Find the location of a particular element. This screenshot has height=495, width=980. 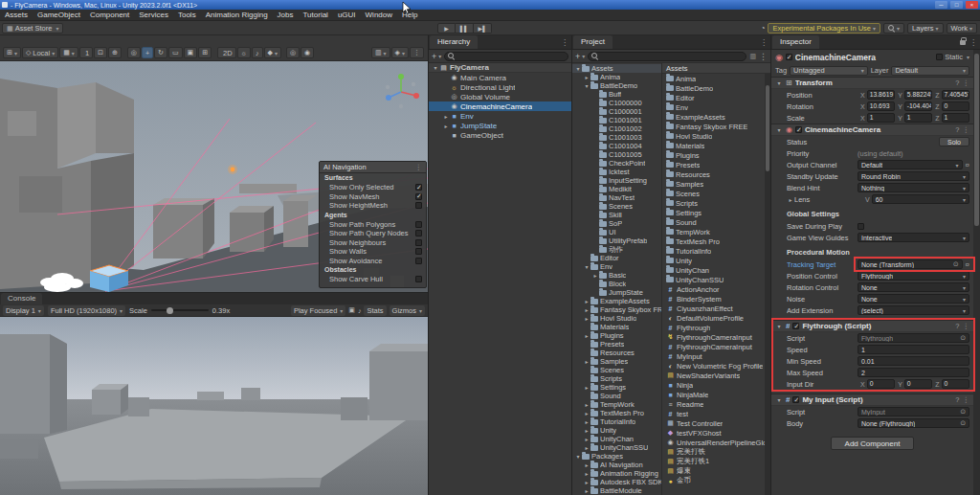

overlay-option-show-path-polygons: Show Path Polygons is located at coordinates (373, 225).